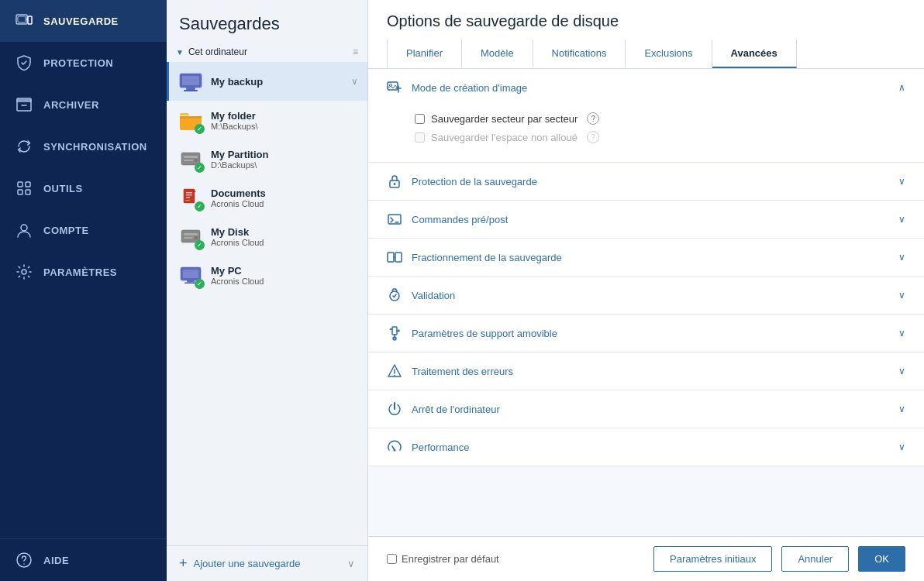  I want to click on tab-exclusions: Exclusions, so click(668, 54).